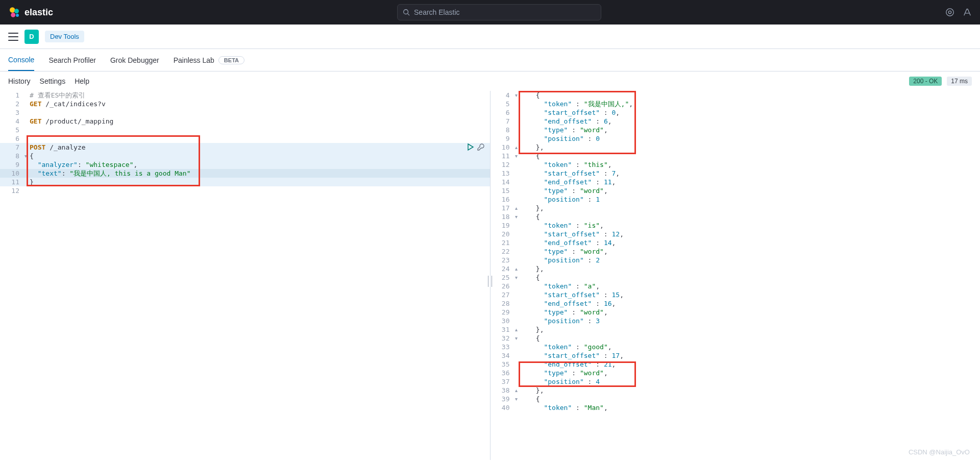  What do you see at coordinates (736, 321) in the screenshot?
I see `code-line: 30 "position" : 3` at bounding box center [736, 321].